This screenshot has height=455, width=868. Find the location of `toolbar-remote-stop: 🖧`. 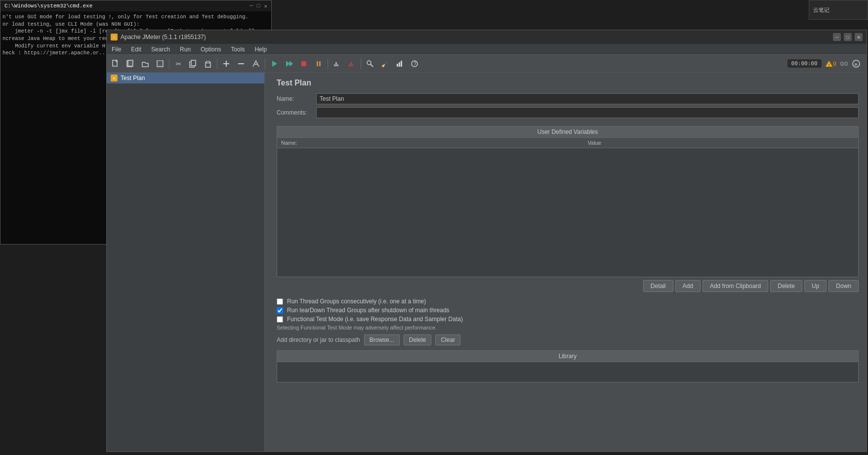

toolbar-remote-stop: 🖧 is located at coordinates (352, 64).